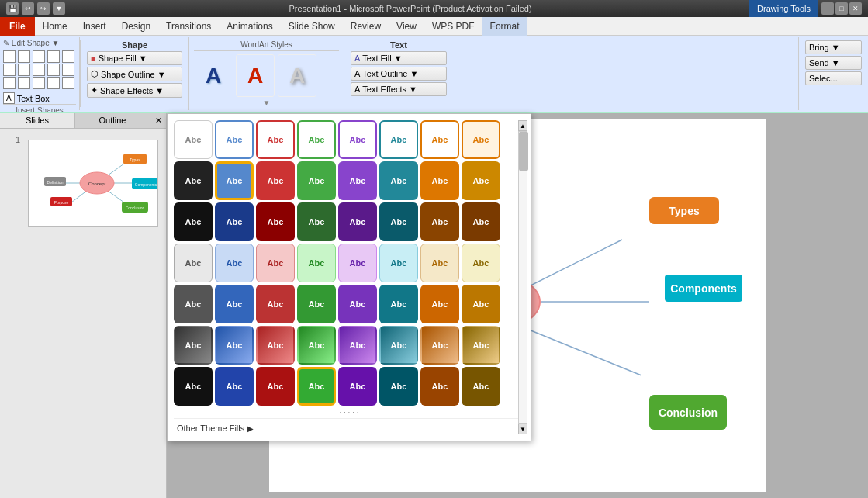 The width and height of the screenshot is (868, 498). What do you see at coordinates (440, 222) in the screenshot?
I see `style-cell-3-7: Abc` at bounding box center [440, 222].